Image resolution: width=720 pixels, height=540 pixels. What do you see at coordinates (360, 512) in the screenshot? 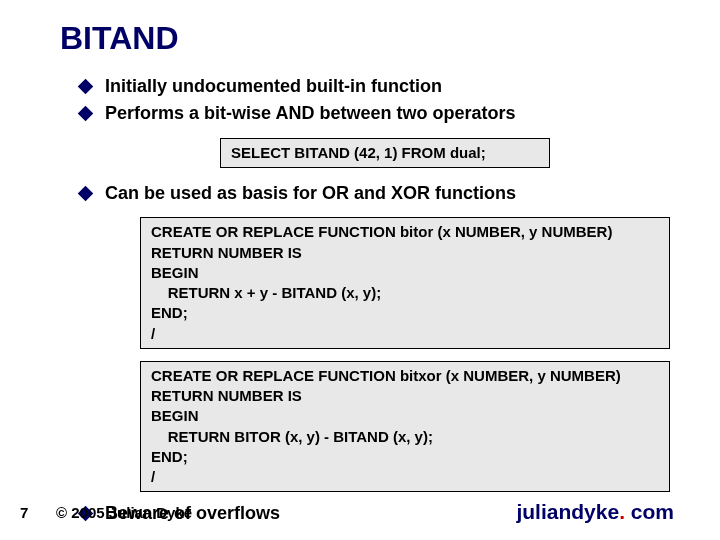
I see `slide-footer: 7 © 2005 Julian Dyke juliandyke. com` at bounding box center [360, 512].